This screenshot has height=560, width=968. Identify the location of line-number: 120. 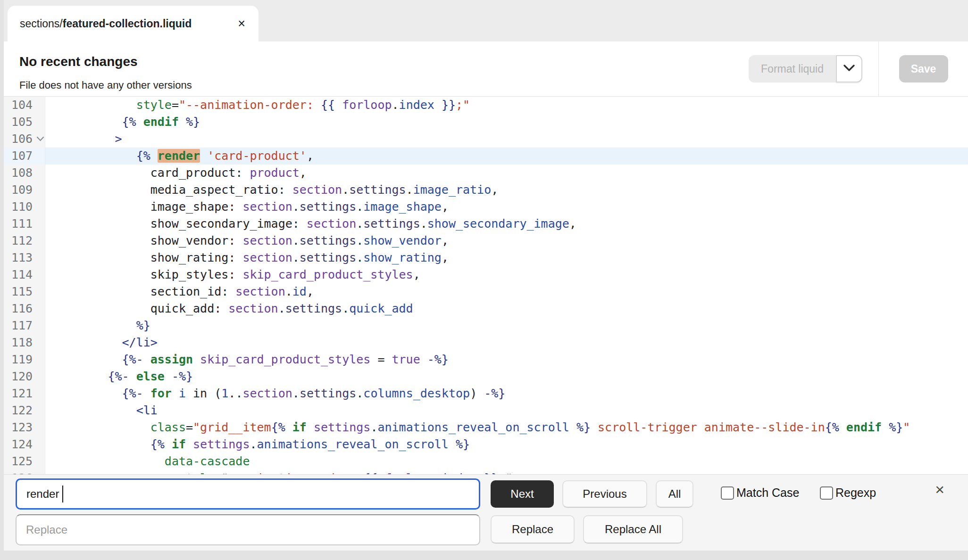
(25, 377).